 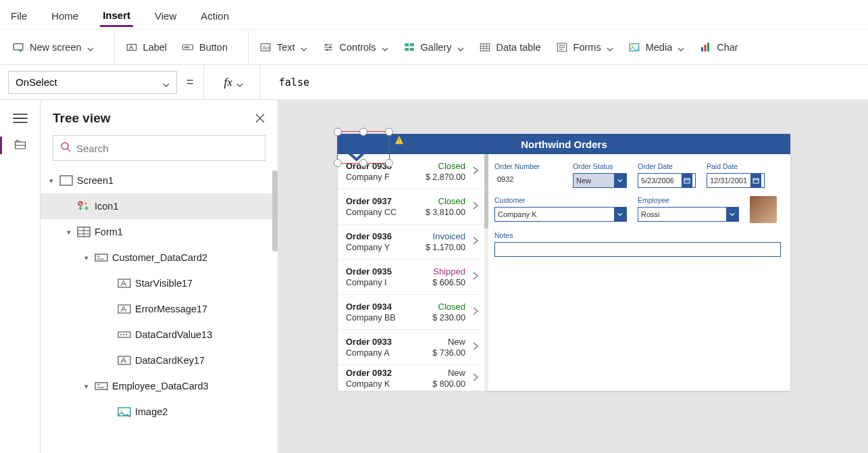 I want to click on order-list-item: Order 0936Company YInvoiced$ 1,170.00, so click(x=411, y=242).